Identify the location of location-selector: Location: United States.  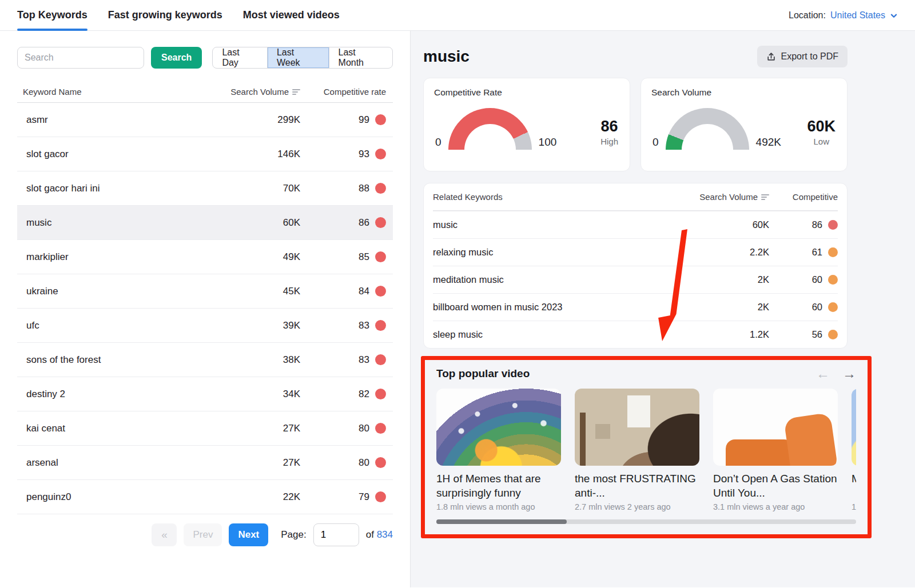
(843, 15).